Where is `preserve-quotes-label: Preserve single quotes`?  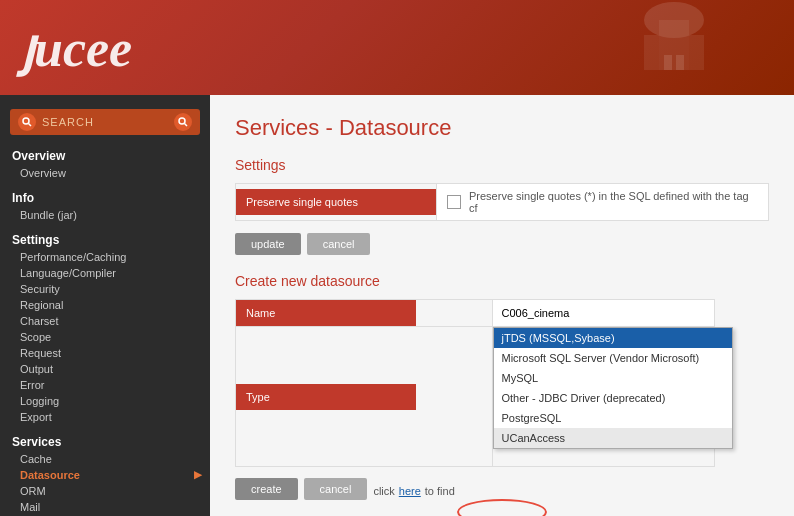
preserve-quotes-label: Preserve single quotes is located at coordinates (336, 202).